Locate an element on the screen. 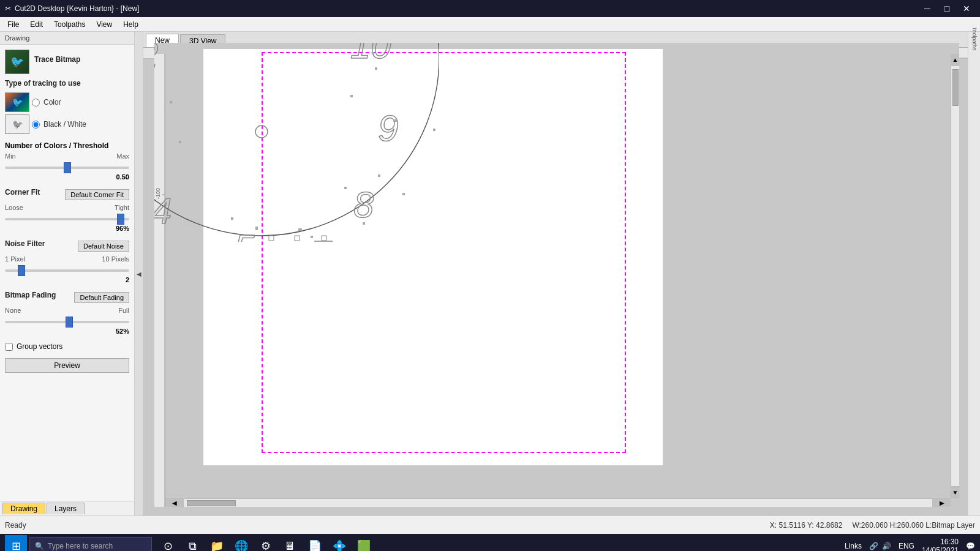 This screenshot has height=551, width=980. sample-icons: 🐦 Color 🐦 Black / White is located at coordinates (67, 113).